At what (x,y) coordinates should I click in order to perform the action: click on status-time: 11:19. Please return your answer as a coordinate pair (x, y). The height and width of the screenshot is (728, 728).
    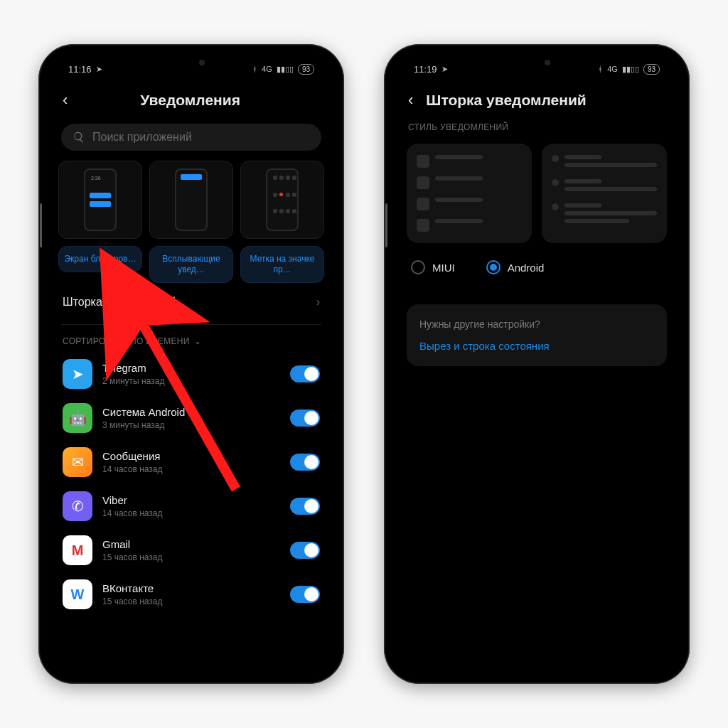
    Looking at the image, I should click on (425, 70).